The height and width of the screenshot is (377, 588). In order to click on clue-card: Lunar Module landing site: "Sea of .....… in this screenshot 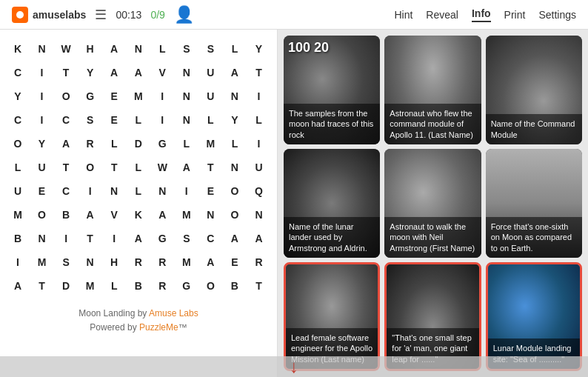, I will do `click(534, 317)`.